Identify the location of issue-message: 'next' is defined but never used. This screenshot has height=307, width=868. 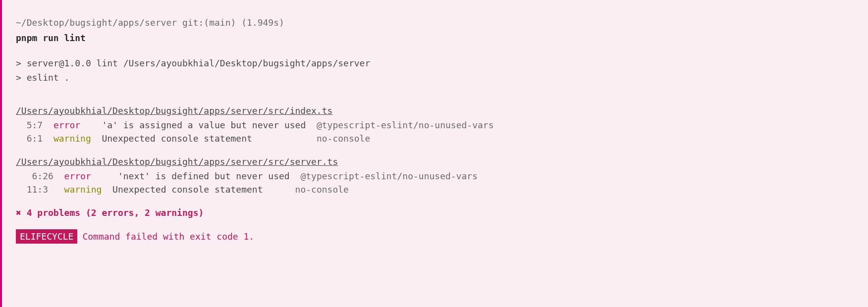
(209, 176).